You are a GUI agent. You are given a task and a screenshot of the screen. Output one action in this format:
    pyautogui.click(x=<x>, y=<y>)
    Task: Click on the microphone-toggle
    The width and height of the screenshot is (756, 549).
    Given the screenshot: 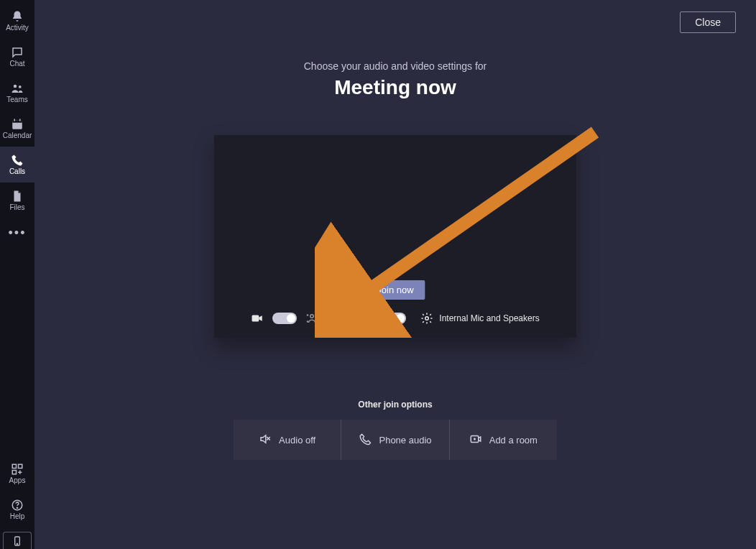 What is the action you would take?
    pyautogui.click(x=394, y=318)
    